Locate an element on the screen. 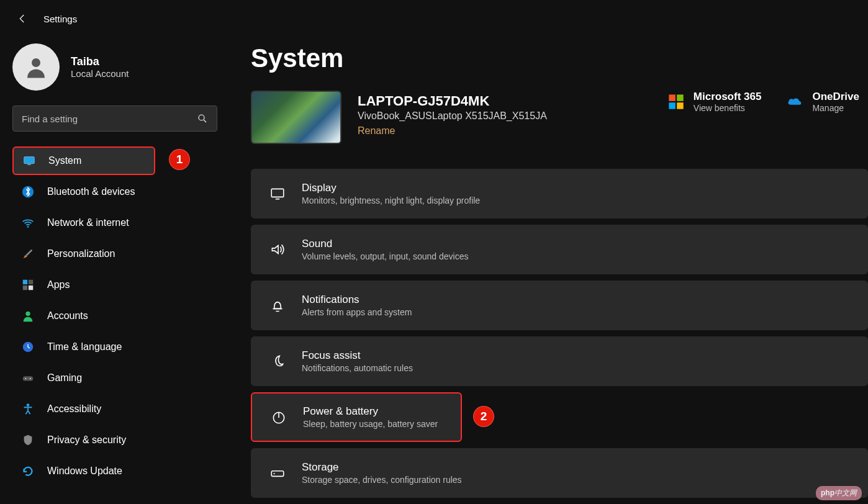 This screenshot has width=868, height=504. sidebar-item-label: Personalization is located at coordinates (81, 254).